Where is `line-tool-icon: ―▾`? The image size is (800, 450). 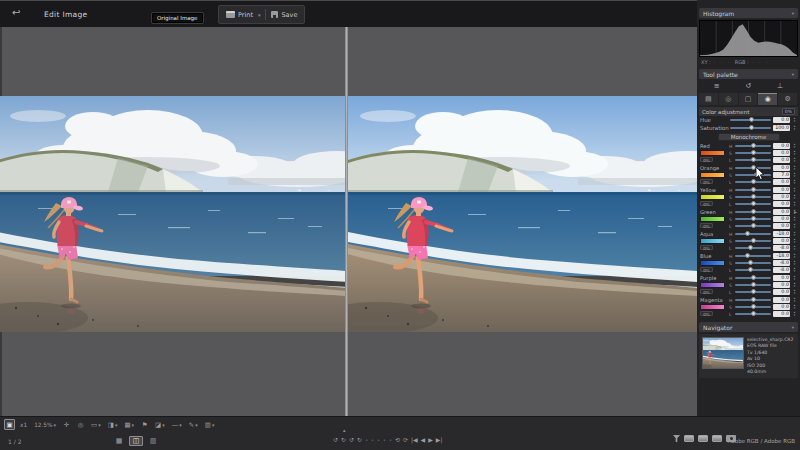 line-tool-icon: ―▾ is located at coordinates (177, 424).